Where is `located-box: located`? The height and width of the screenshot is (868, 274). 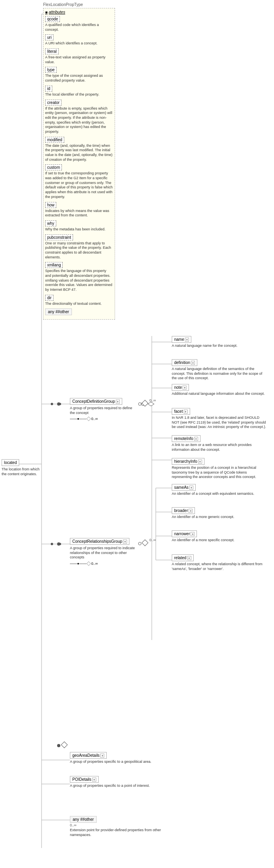
located-box: located is located at coordinates (10, 462).